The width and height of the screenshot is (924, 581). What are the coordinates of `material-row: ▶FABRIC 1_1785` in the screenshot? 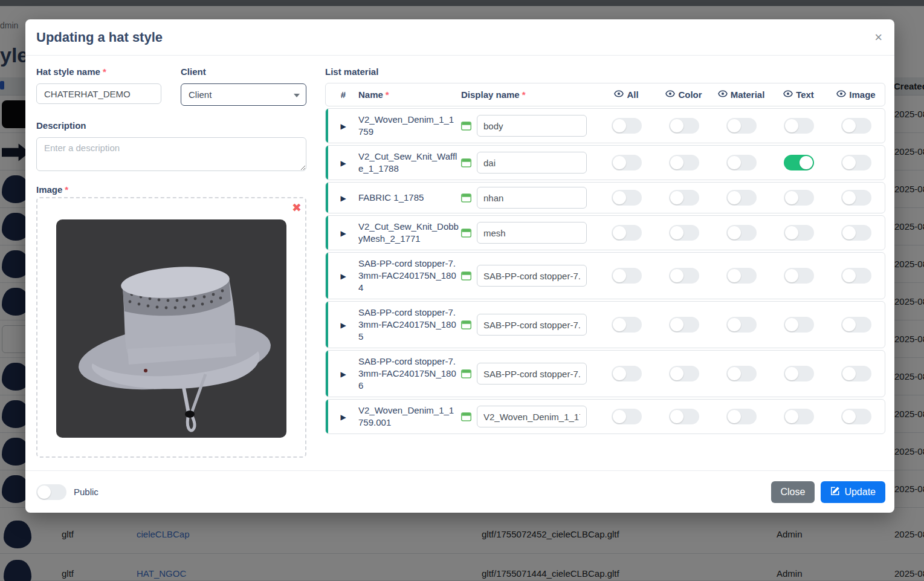 It's located at (606, 198).